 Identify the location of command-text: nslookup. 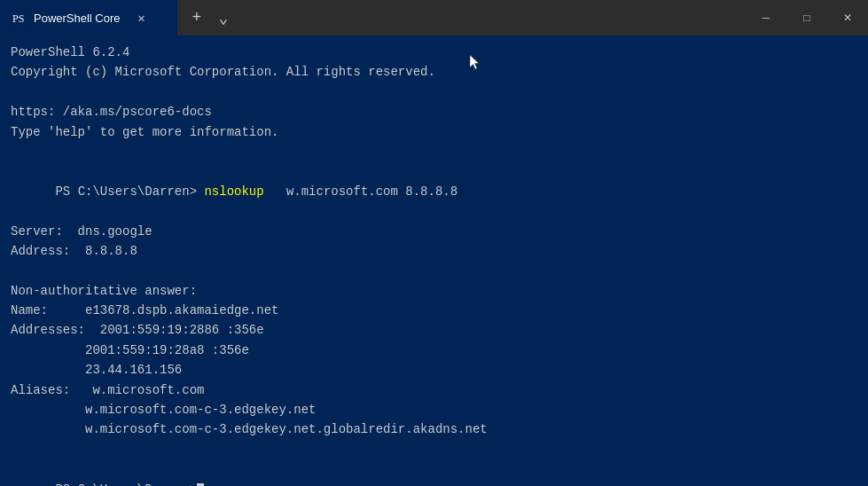
(234, 192).